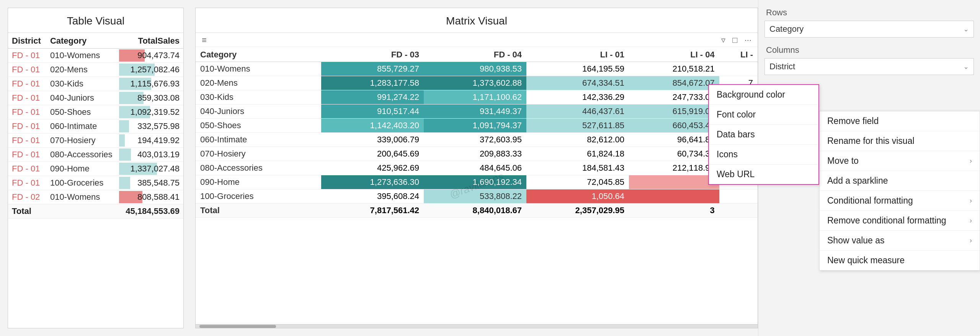 The width and height of the screenshot is (980, 336). I want to click on menu-item-add-sparkline: Add a sparkline, so click(900, 181).